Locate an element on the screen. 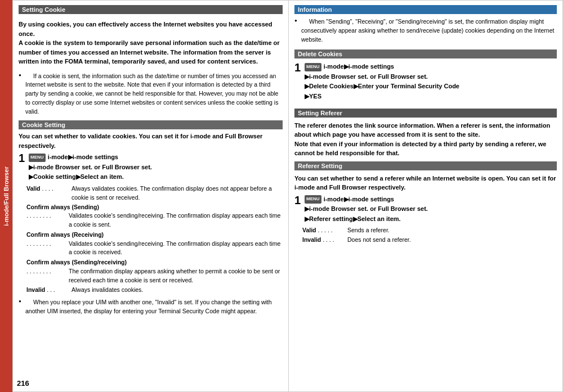  setting-referer-header: Setting Referer is located at coordinates (426, 113).